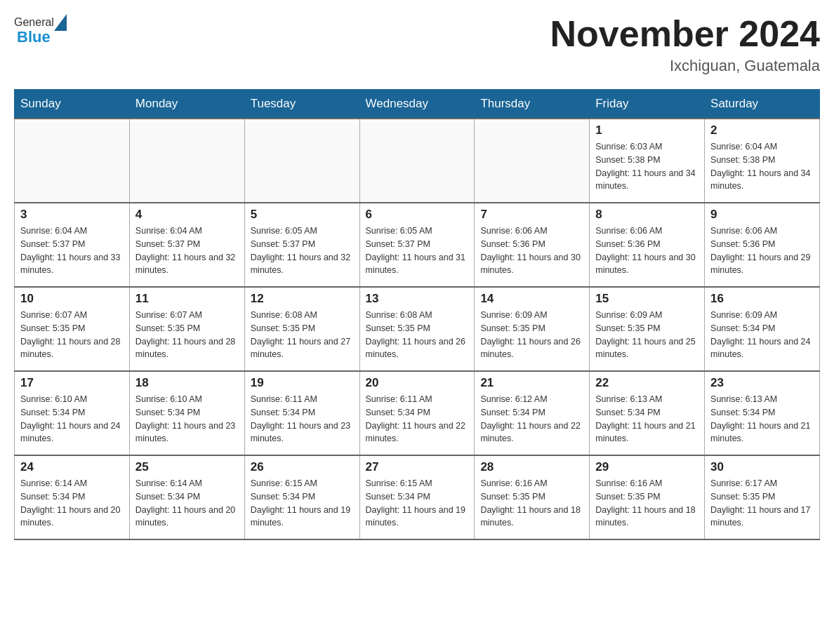  I want to click on day-cell-1-2: 5Sunrise: 6:05 AMSunset: 5:37 PMDaylight…, so click(302, 245).